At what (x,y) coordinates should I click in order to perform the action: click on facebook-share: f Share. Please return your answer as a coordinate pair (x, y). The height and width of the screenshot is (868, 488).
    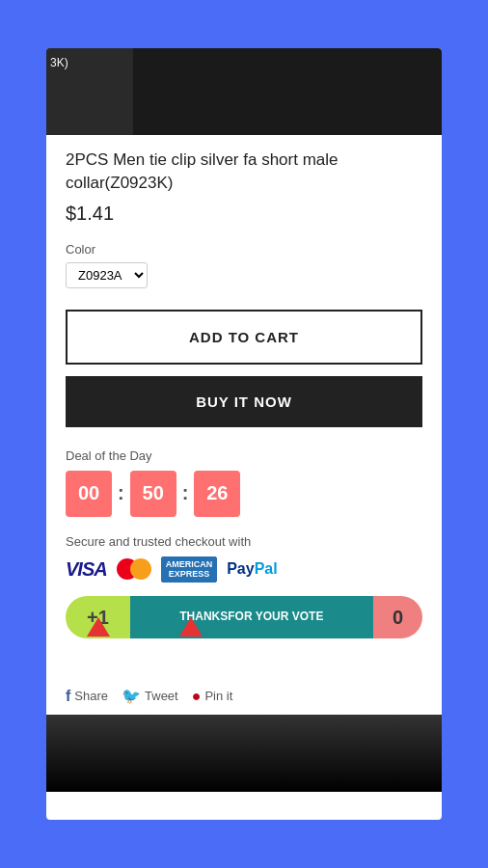
    Looking at the image, I should click on (87, 696).